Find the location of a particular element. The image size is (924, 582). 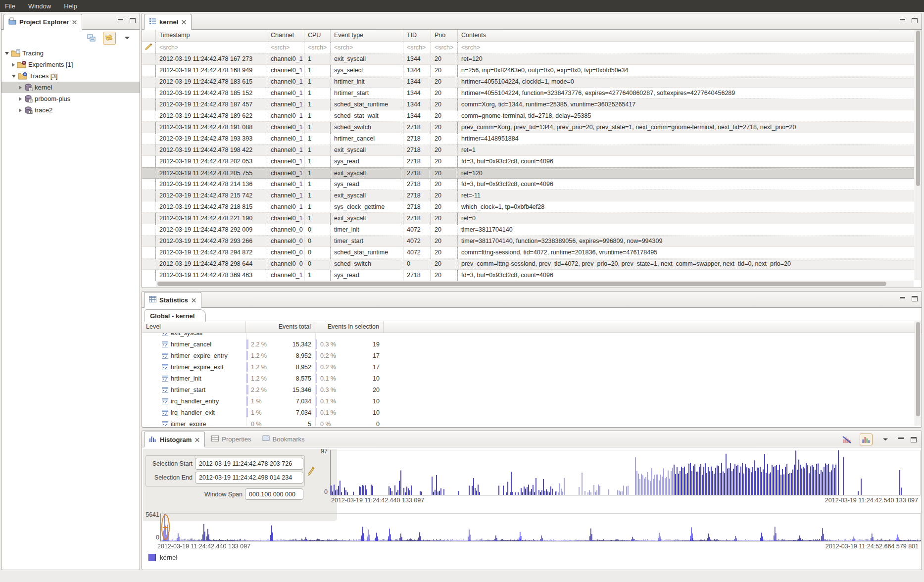

event-row: 2012-03-19 11:24:42.478 183 615channel0_… is located at coordinates (528, 82).